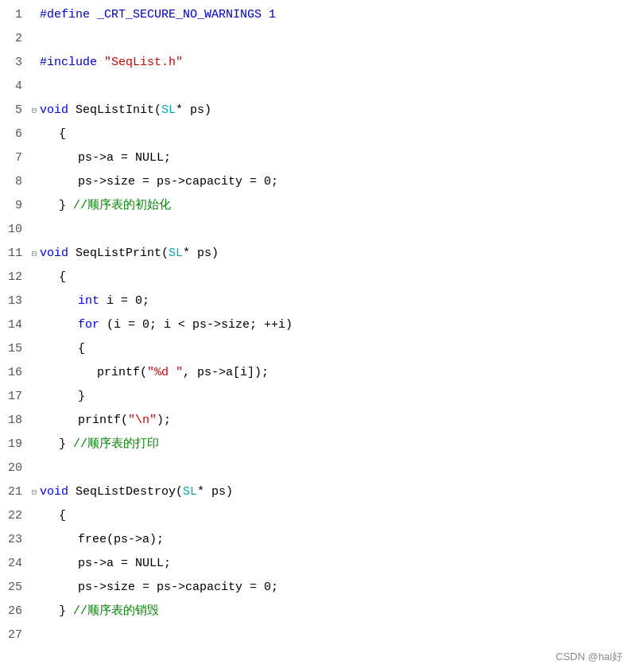  I want to click on line-number: 17, so click(14, 397).